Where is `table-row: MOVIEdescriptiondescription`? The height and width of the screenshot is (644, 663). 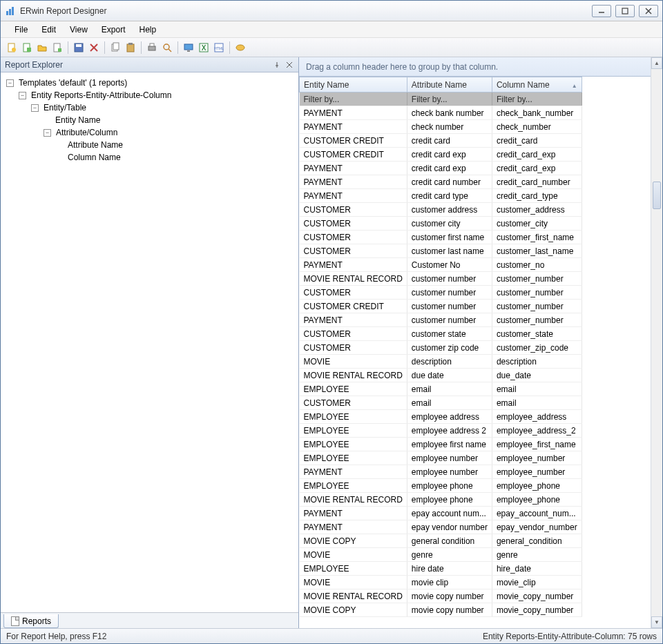 table-row: MOVIEdescriptiondescription is located at coordinates (441, 362).